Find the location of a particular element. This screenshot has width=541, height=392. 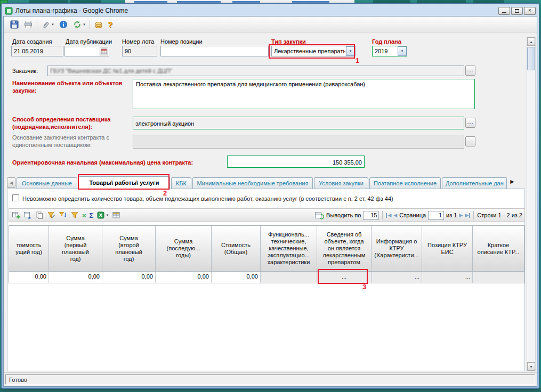

price-field is located at coordinates (296, 162).